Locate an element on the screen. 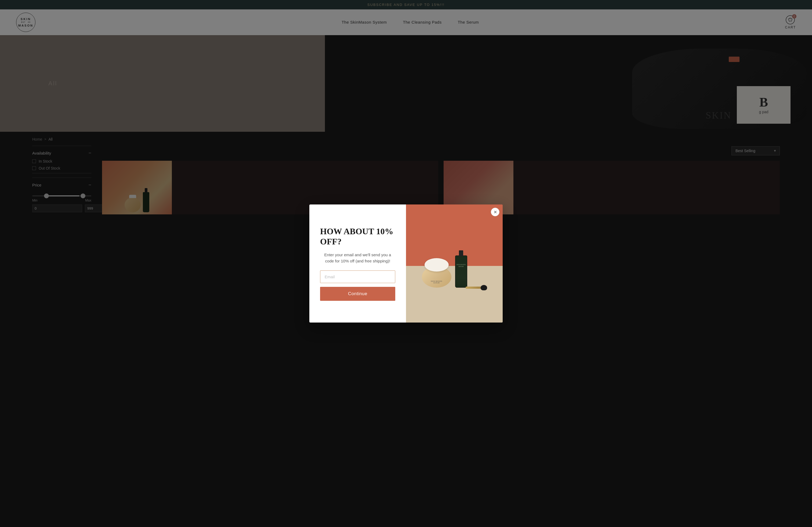 This screenshot has height=527, width=812. modal-jar-lid is located at coordinates (437, 265).